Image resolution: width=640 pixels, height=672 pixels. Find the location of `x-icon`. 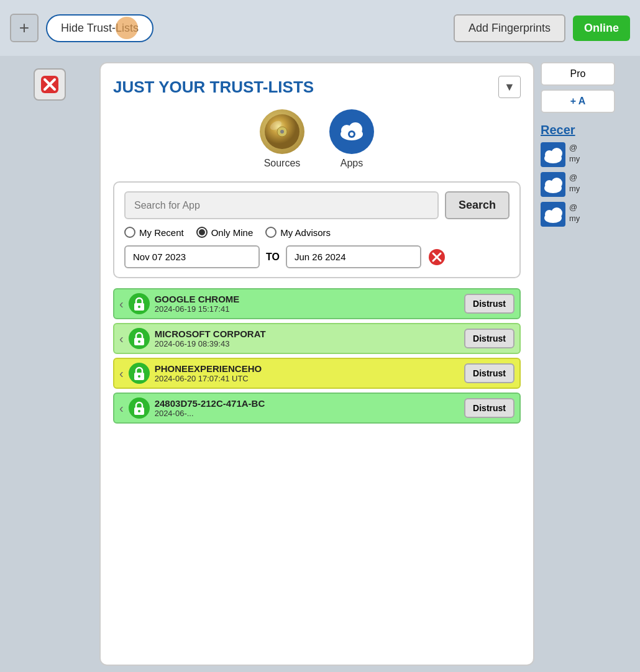

x-icon is located at coordinates (50, 84).